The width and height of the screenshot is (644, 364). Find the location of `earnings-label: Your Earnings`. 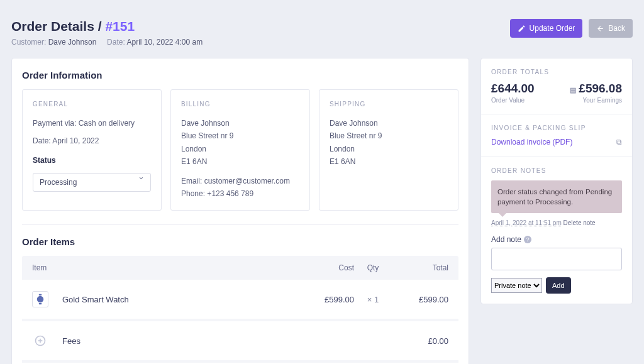

earnings-label: Your Earnings is located at coordinates (596, 101).